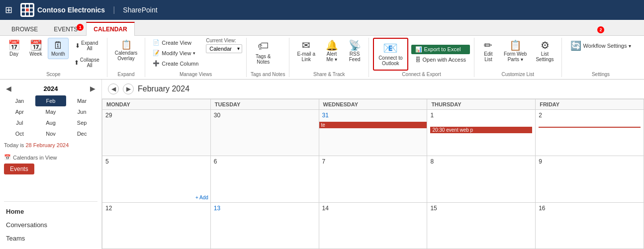  Describe the element at coordinates (265, 115) in the screenshot. I see `cal-date-30: 30` at that location.